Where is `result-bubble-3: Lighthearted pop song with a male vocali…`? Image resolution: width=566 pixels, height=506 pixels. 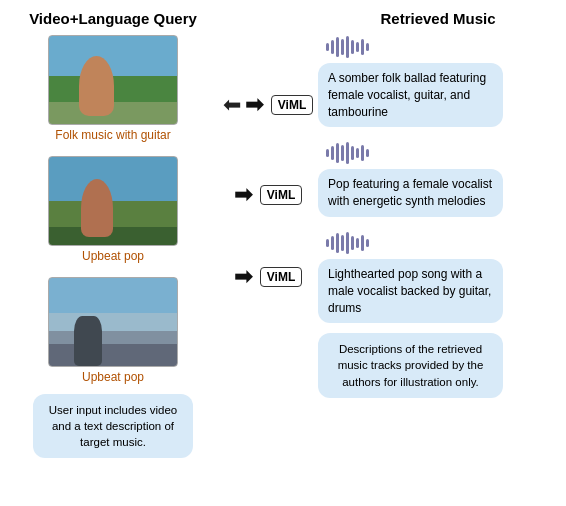 result-bubble-3: Lighthearted pop song with a male vocali… is located at coordinates (410, 291).